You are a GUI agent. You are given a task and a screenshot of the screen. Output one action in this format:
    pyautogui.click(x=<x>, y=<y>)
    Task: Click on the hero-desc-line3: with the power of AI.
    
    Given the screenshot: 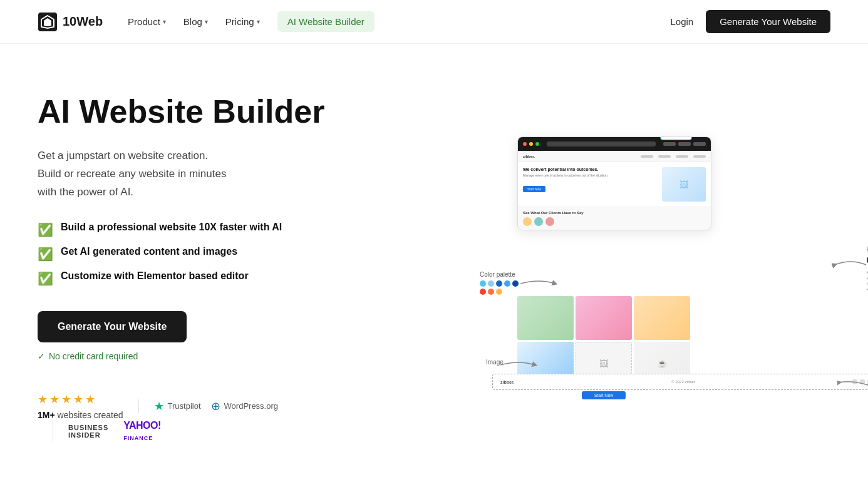 What is the action you would take?
    pyautogui.click(x=213, y=193)
    